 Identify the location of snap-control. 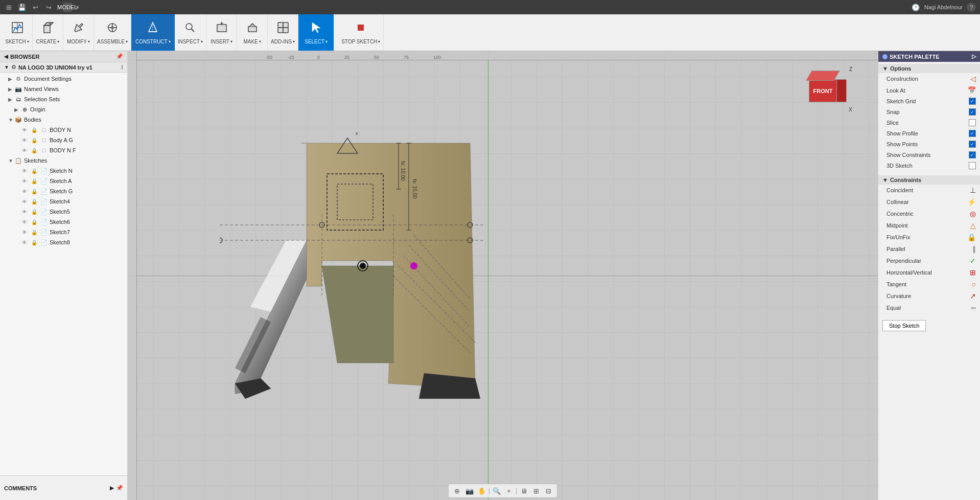
(972, 112).